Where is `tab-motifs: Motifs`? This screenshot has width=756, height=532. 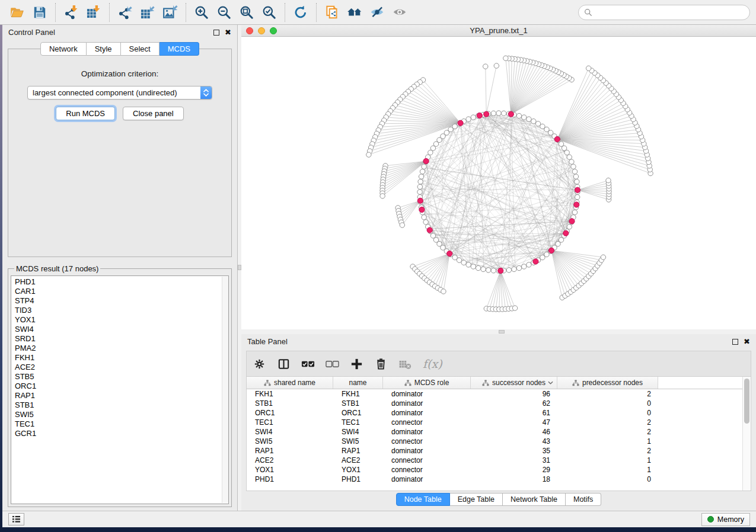
tab-motifs: Motifs is located at coordinates (583, 499).